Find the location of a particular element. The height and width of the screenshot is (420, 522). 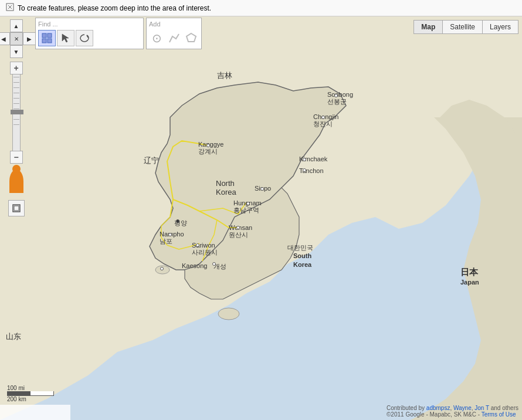

zoom-slider-track is located at coordinates (16, 113).